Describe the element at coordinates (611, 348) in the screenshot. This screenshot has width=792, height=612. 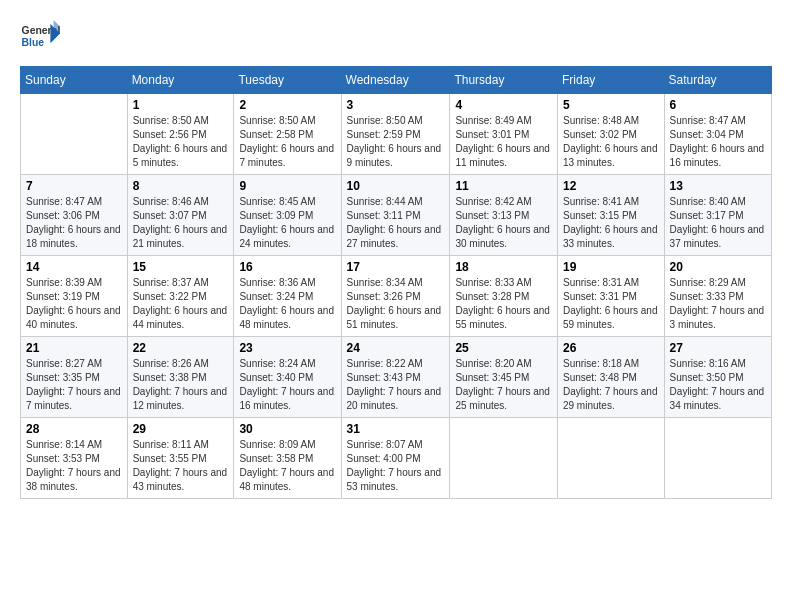
I see `day-number: 26` at that location.